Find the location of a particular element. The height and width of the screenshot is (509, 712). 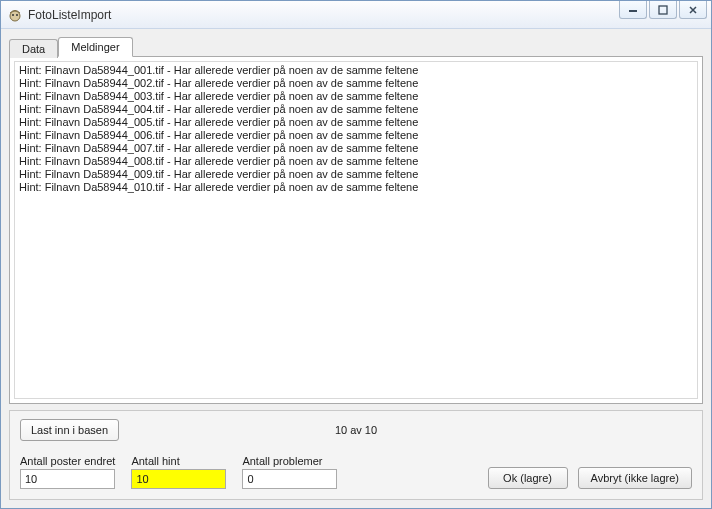

titlebar: FotoListeImport is located at coordinates (356, 15).